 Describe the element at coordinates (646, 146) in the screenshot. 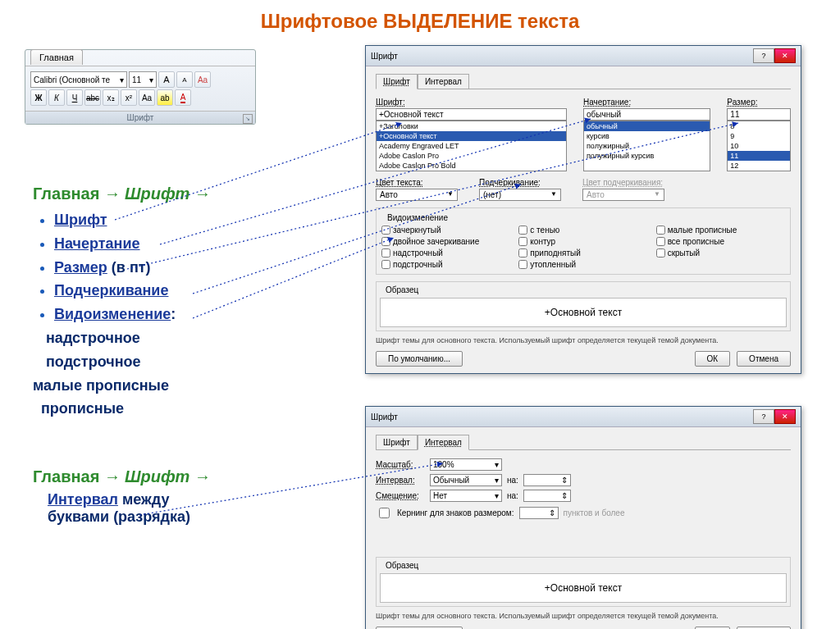

I see `style-list: обычный курсив полужирный полужирный кур…` at that location.